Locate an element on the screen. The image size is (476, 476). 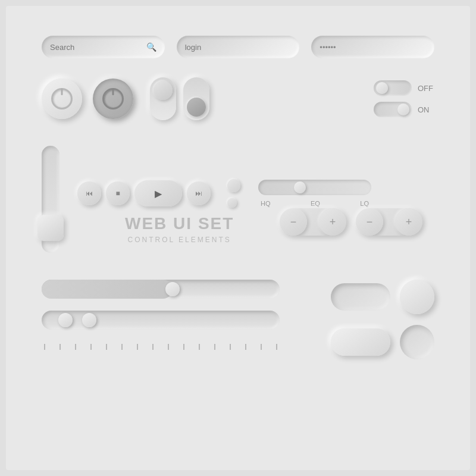
media-controls: ⏮ ■ ▶ ⏭ is located at coordinates (144, 193).